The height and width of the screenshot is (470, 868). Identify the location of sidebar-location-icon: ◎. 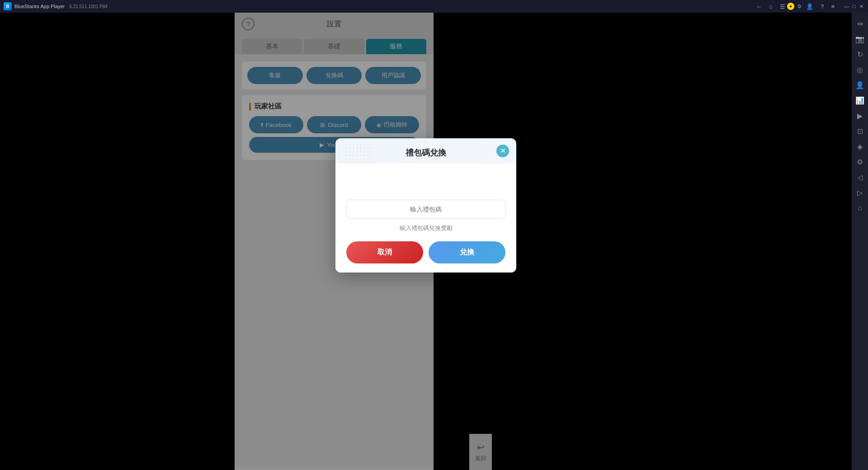
(860, 70).